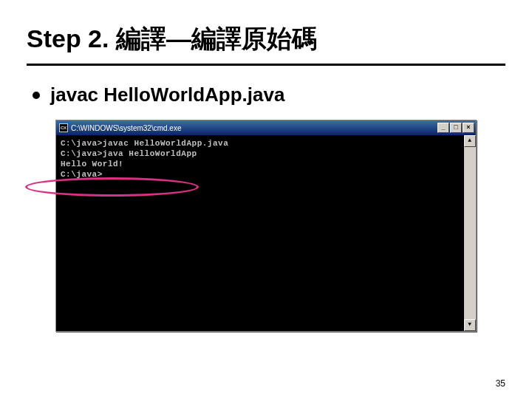 The image size is (532, 399). I want to click on cmd-app-icon: cx, so click(64, 128).